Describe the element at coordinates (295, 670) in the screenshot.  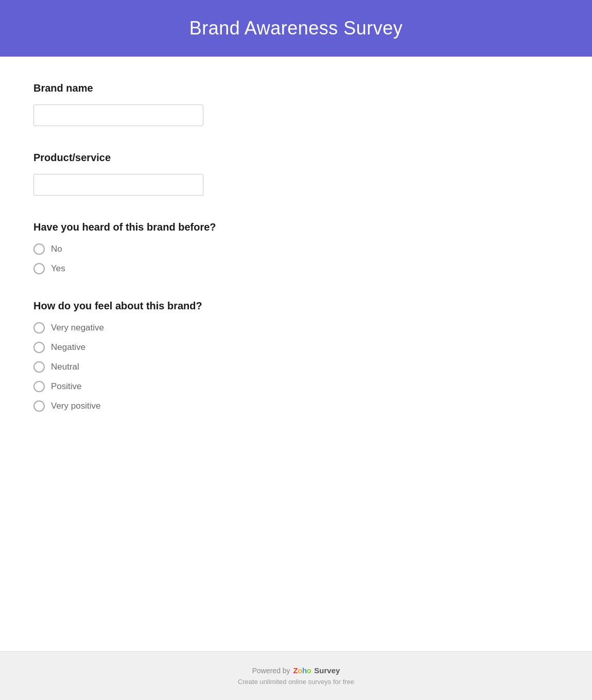
I see `zoho-z: Z` at that location.